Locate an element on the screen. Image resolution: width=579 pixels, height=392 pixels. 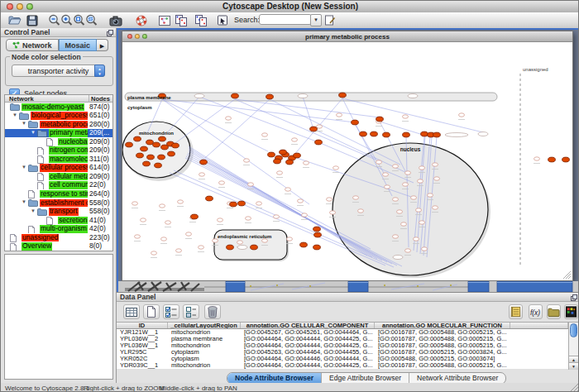
table-row: YLR295Ccytoplasm[GO:0045263, GO:0044464,… is located at coordinates (342, 352).